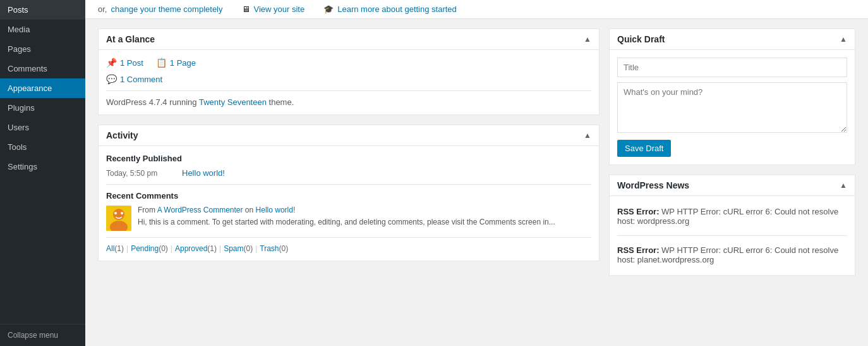  I want to click on activity-time: Today, 5:50 pm, so click(141, 173).